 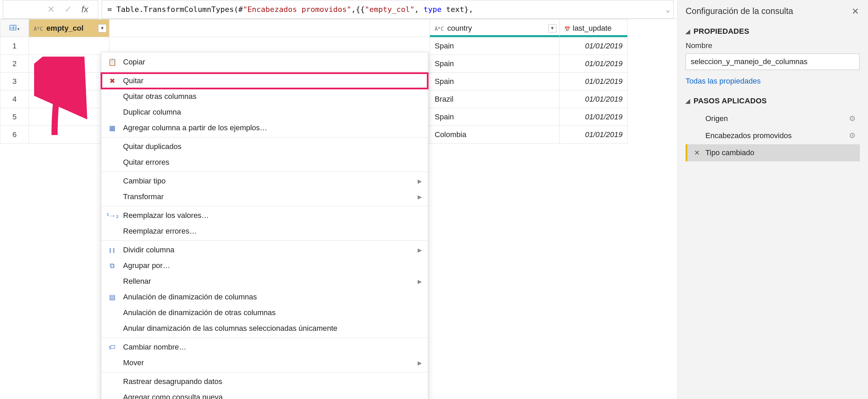 I want to click on menu-item-remove-duplicates: Quitar duplicados, so click(x=265, y=147).